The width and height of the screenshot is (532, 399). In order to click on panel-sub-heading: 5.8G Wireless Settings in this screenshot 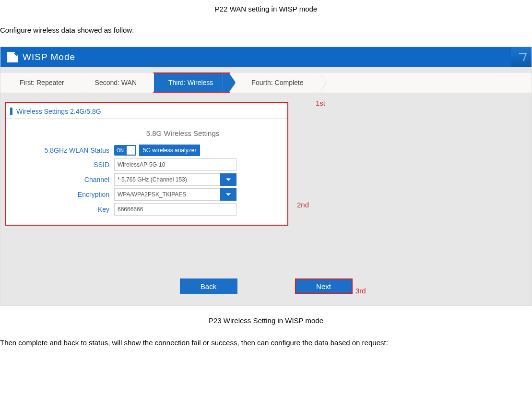, I will do `click(147, 133)`.